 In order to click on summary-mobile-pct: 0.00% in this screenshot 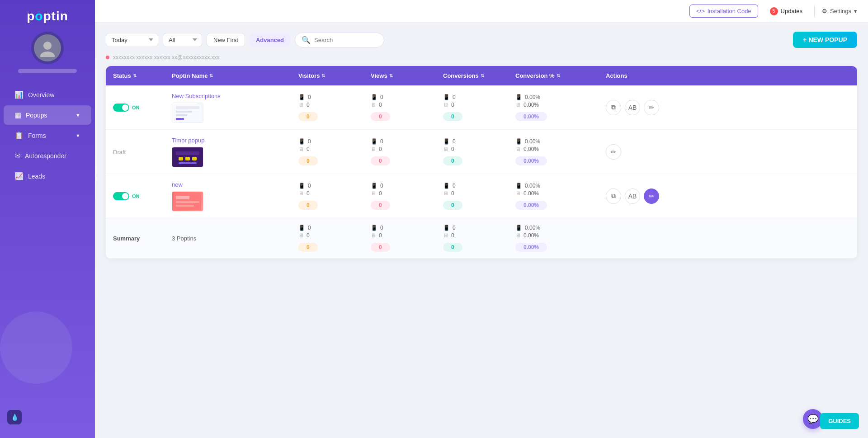, I will do `click(533, 228)`.